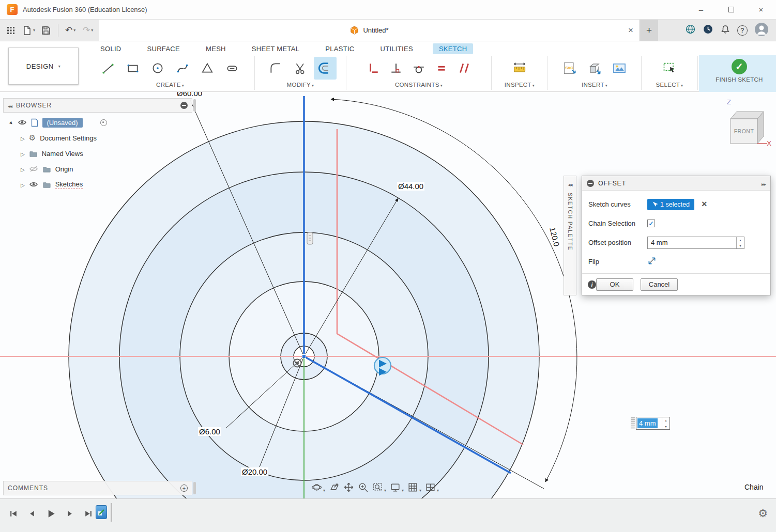 The width and height of the screenshot is (776, 532). Describe the element at coordinates (88, 30) in the screenshot. I see `redo-button: ↷` at that location.